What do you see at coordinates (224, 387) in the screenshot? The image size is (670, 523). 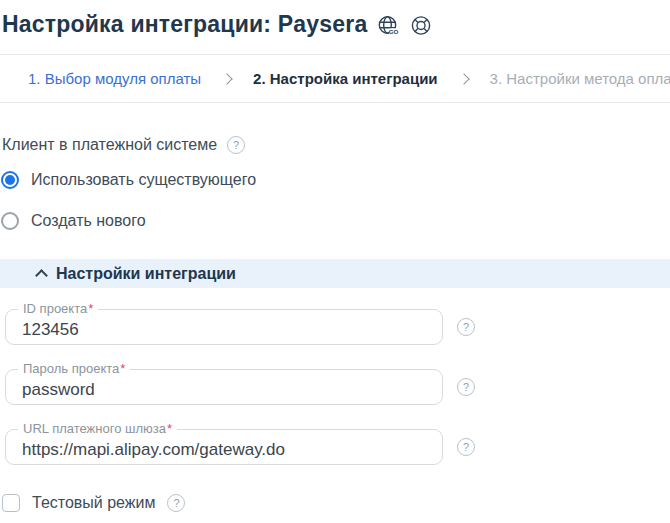 I see `project-password-field-block: Пароль проекта* ?` at bounding box center [224, 387].